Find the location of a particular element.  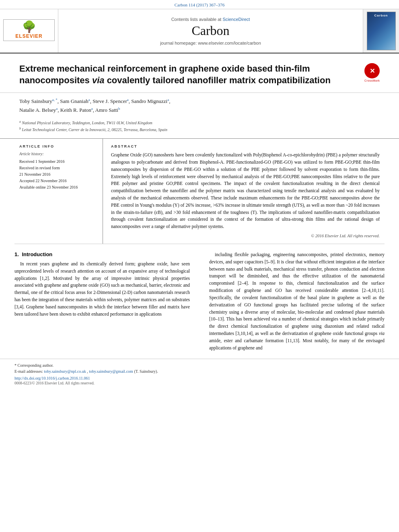

doi-link: http://dx.doi.org/10.1016/j.carbon.2016.… is located at coordinates (52, 378).